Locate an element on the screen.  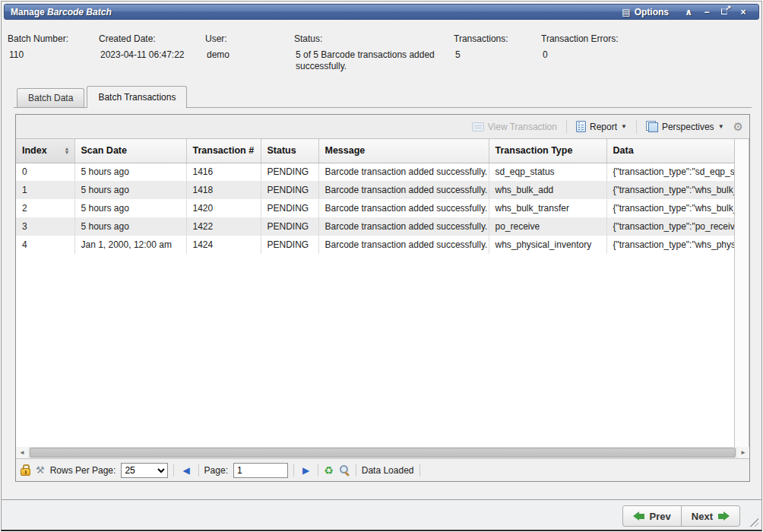
next-button: Next is located at coordinates (711, 516).